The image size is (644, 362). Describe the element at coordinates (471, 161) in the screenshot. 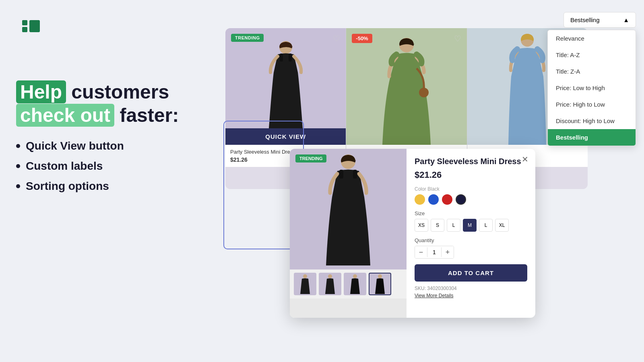

I see `modal-product-name: Party Sleeveless Mini Dress` at that location.